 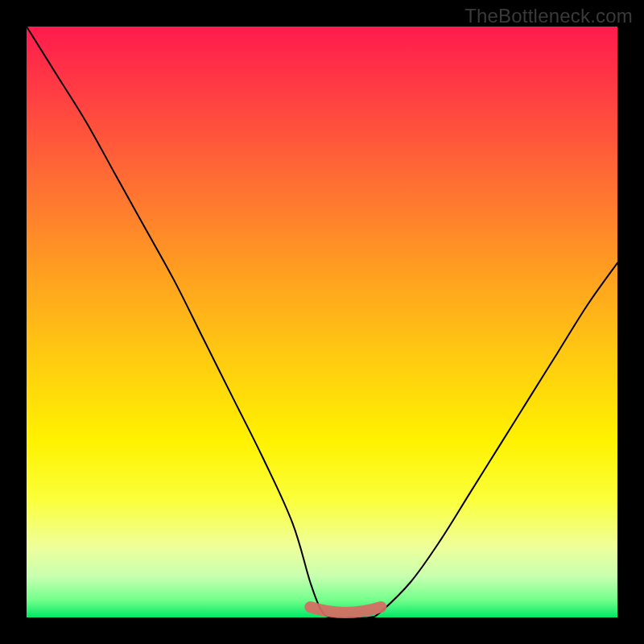 What do you see at coordinates (345, 610) in the screenshot?
I see `trough-highlight` at bounding box center [345, 610].